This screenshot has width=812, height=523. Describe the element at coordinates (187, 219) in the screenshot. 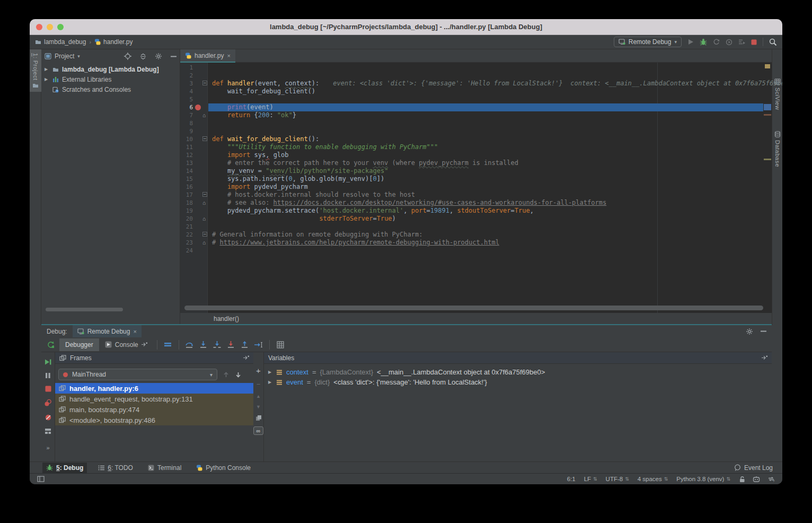

I see `line-number: 20` at that location.